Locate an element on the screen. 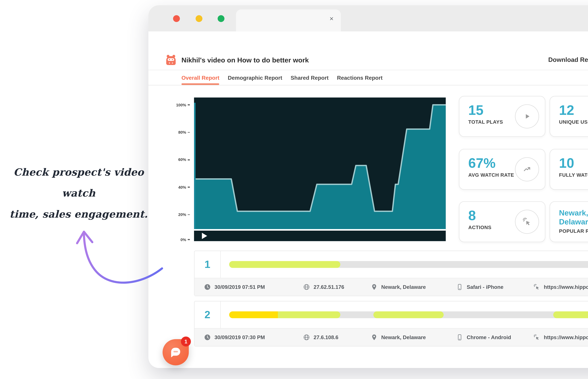 The height and width of the screenshot is (379, 588). stat-label: UNIQUE USERS is located at coordinates (573, 122).